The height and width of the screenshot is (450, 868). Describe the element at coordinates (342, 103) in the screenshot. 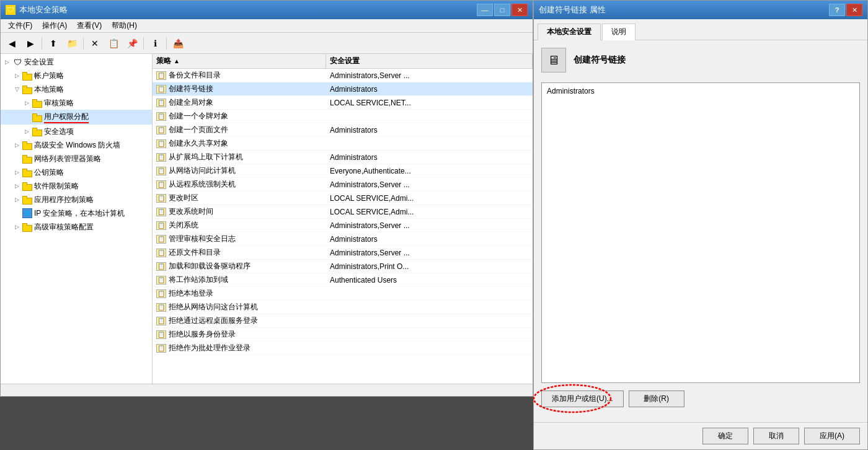

I see `list-row: 📋 创建全局对象 LOCAL SERVICE,NET...` at that location.